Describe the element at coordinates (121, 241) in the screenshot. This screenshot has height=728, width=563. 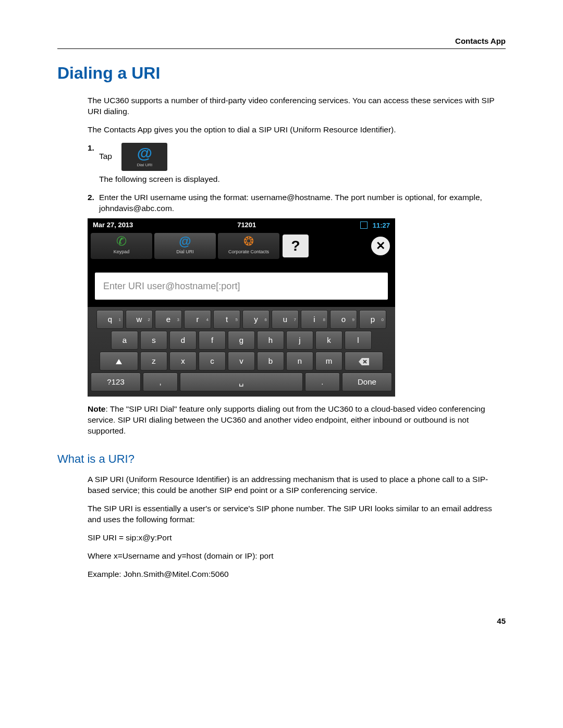
I see `phone-icon: ✆` at that location.